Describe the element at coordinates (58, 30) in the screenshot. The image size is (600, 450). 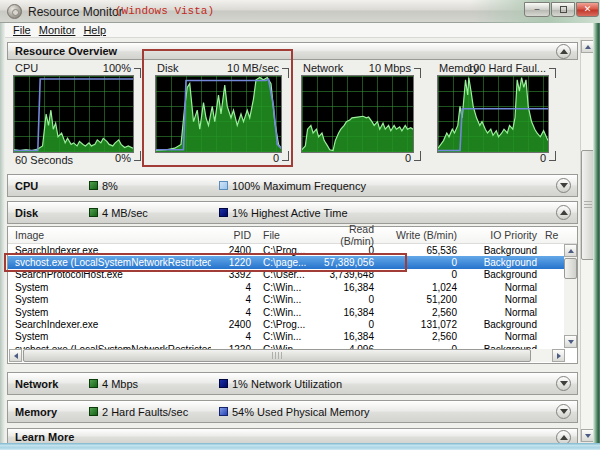
I see `menu-item-monitor: Monitor` at that location.